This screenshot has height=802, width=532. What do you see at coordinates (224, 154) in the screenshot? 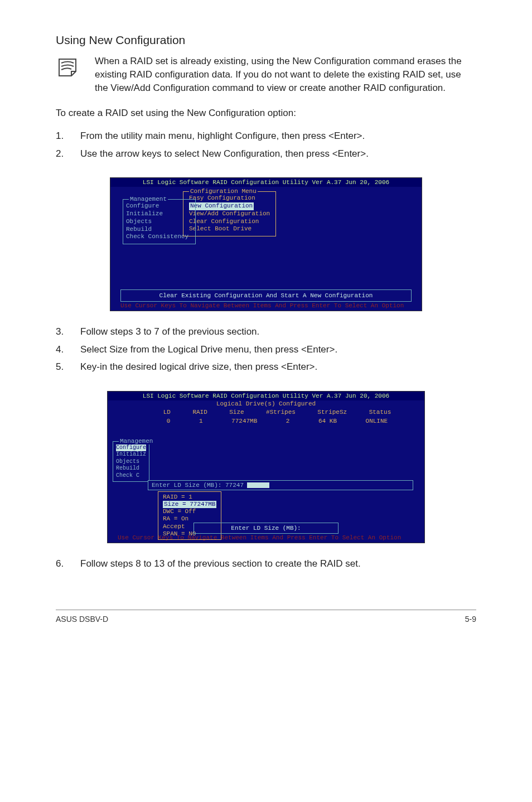
I see `step-text: Use the arrow keys to select New Configu…` at bounding box center [224, 154].